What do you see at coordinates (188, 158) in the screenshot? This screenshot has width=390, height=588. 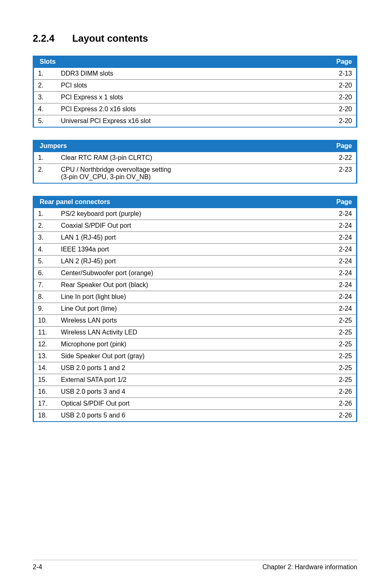 I see `row-description: Clear RTC RAM (3-pin CLRTC)` at bounding box center [188, 158].